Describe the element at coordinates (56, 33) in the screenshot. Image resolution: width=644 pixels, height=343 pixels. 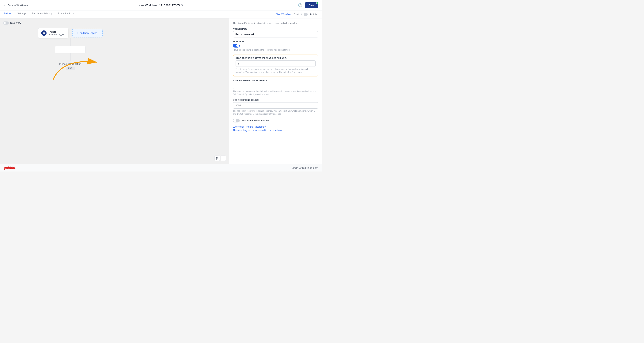
I see `trigger-text: Trigger Start IVR Trigger` at that location.